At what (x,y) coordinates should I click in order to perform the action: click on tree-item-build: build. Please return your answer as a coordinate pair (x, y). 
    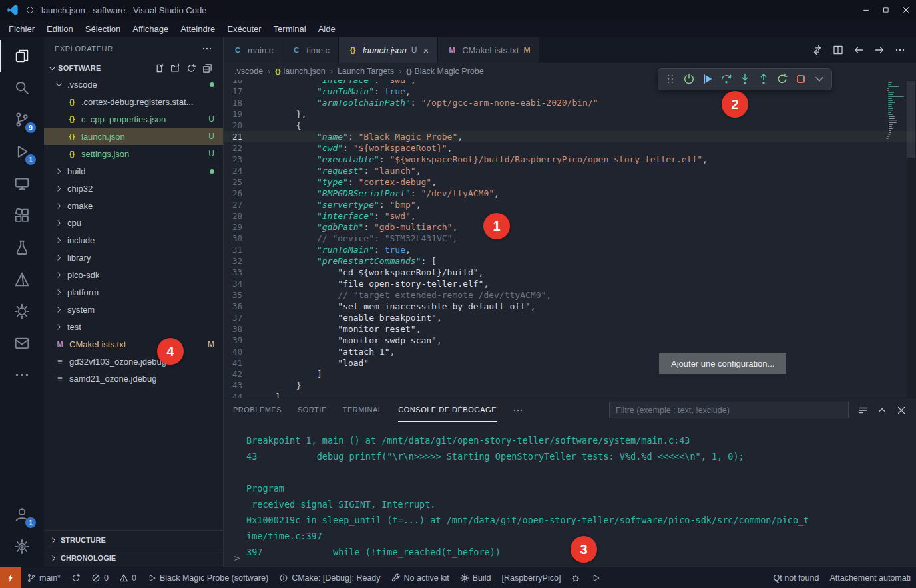
    Looking at the image, I should click on (133, 171).